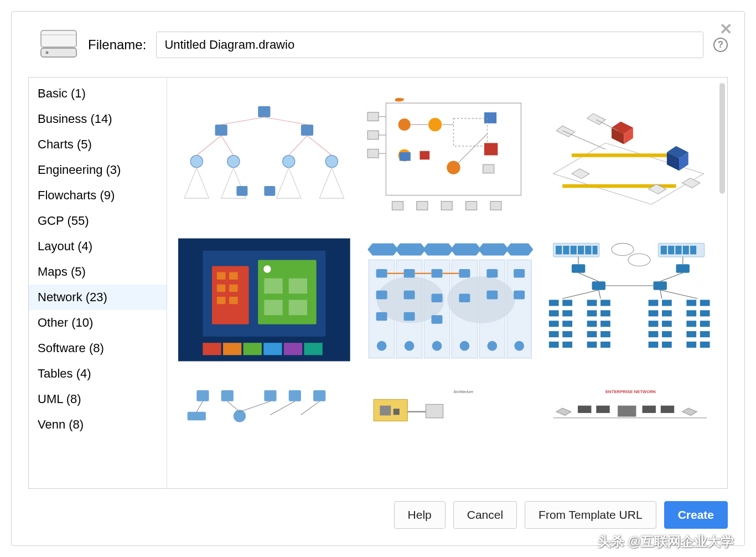 The height and width of the screenshot is (557, 756). Describe the element at coordinates (97, 323) in the screenshot. I see `sidebar-item-other: Other (10)` at that location.